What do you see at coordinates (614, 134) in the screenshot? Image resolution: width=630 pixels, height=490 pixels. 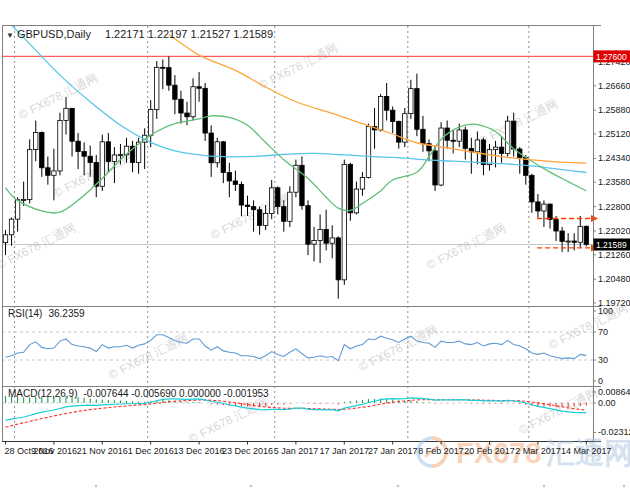 I see `price-axis-label: 1.25120` at bounding box center [614, 134].